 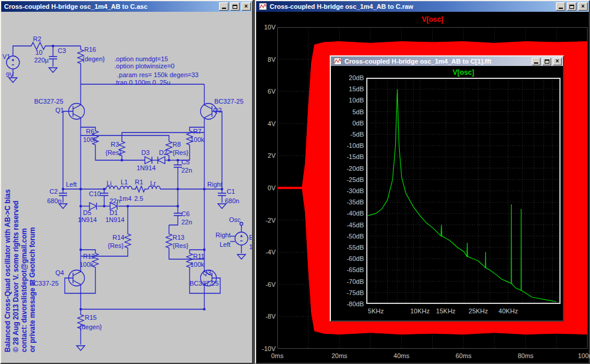 What do you see at coordinates (90, 49) in the screenshot?
I see `schematic-label: R16` at bounding box center [90, 49].